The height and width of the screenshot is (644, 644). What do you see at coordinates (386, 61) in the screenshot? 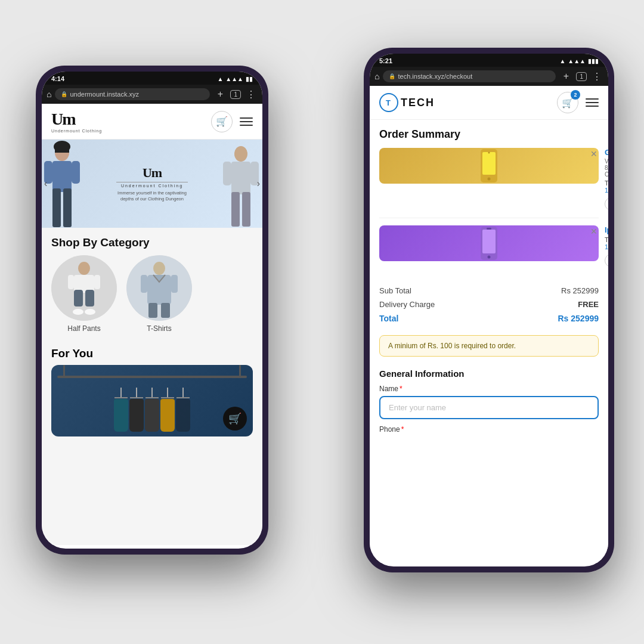
I see `right-time: 5:21` at bounding box center [386, 61].